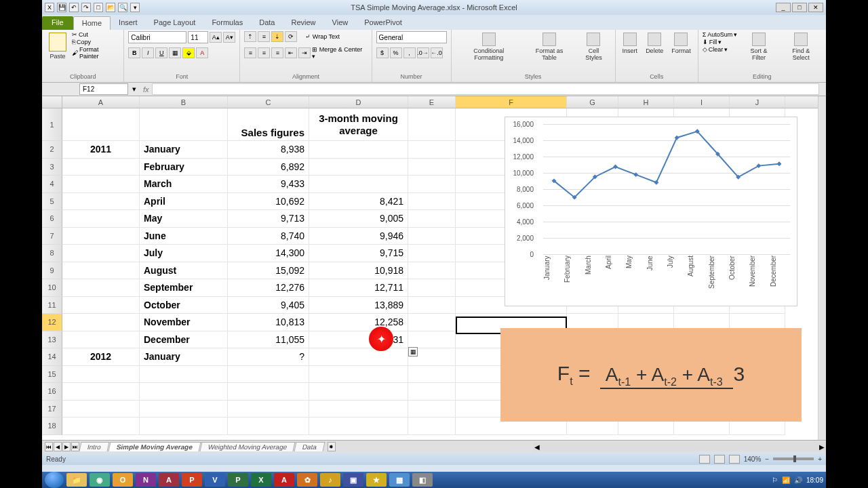  Describe the element at coordinates (339, 53) in the screenshot. I see `merge-center-button: ⊞ Merge & Center ▾` at that location.